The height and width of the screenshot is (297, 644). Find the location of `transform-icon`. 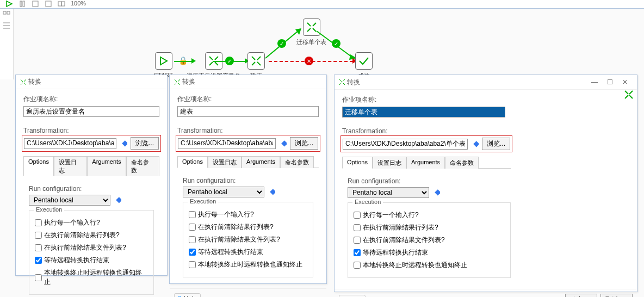

transform-icon is located at coordinates (23, 82).